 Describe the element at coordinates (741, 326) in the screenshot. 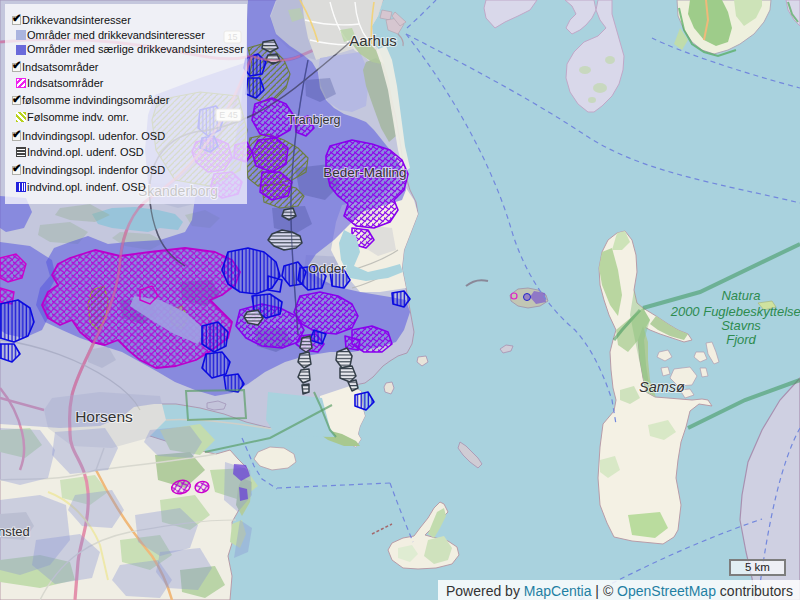

I see `svg-text: Stavns` at that location.